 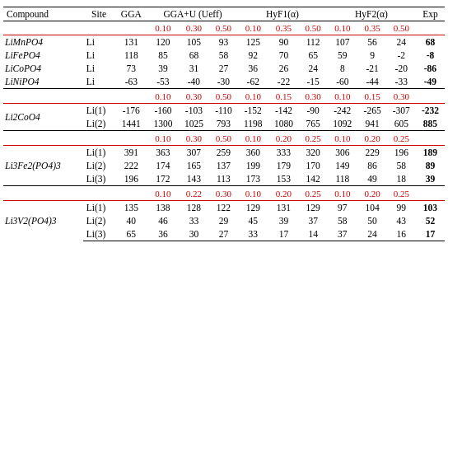 What do you see at coordinates (430, 166) in the screenshot?
I see `exp-cell: 89` at bounding box center [430, 166].